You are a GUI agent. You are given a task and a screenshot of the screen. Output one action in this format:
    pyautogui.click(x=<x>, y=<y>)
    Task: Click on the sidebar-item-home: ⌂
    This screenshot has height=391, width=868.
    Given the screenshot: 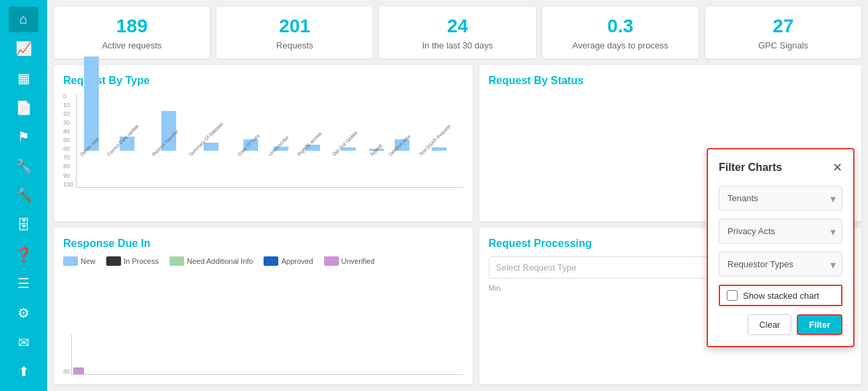 What is the action you would take?
    pyautogui.click(x=24, y=20)
    